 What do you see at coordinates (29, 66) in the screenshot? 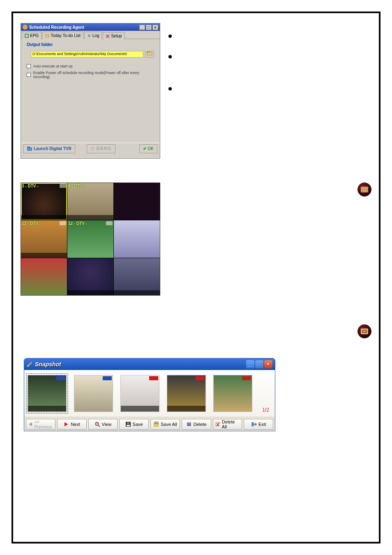
I see `auto-execute-checkbox` at bounding box center [29, 66].